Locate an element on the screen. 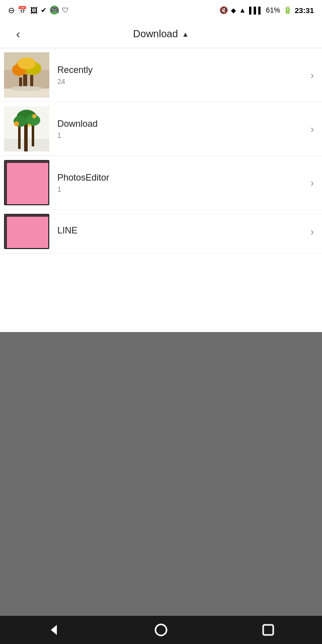  recently-info: Recently 24 is located at coordinates (182, 75).